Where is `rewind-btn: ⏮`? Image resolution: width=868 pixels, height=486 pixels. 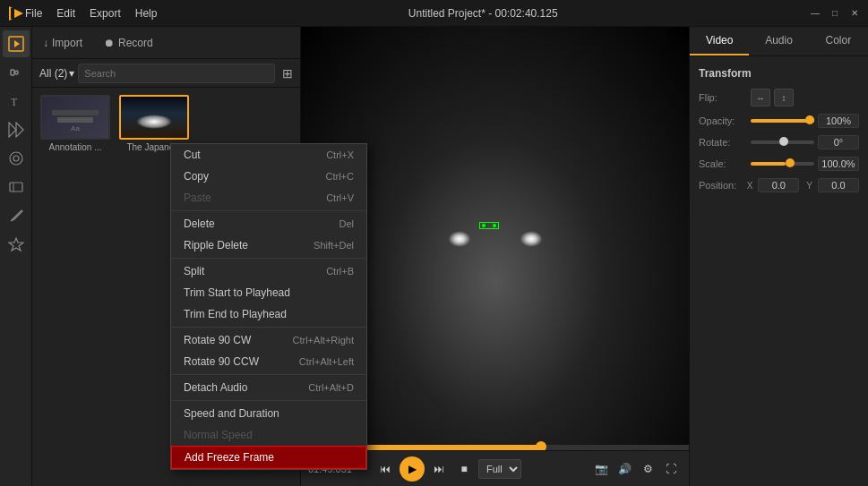
rewind-btn: ⏮ is located at coordinates (385, 469).